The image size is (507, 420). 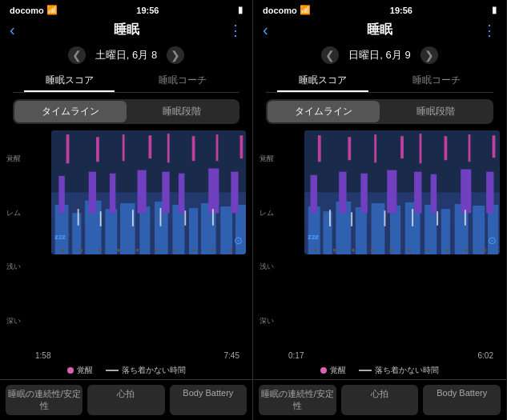 What do you see at coordinates (380, 10) in the screenshot?
I see `status-bar-2: docomo 📶 19:56 ▮` at bounding box center [380, 10].